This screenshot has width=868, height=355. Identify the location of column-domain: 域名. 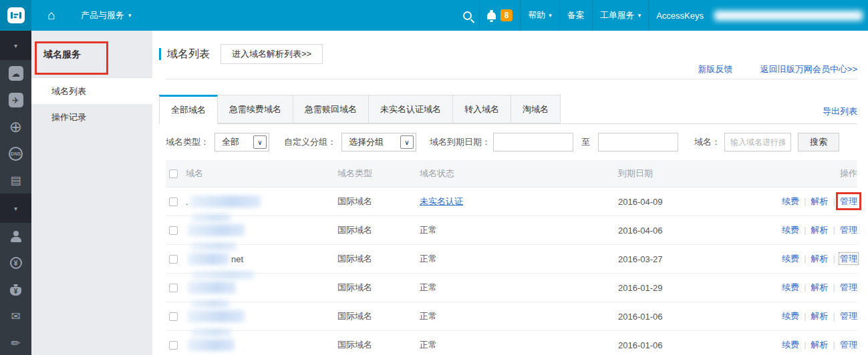
(262, 173).